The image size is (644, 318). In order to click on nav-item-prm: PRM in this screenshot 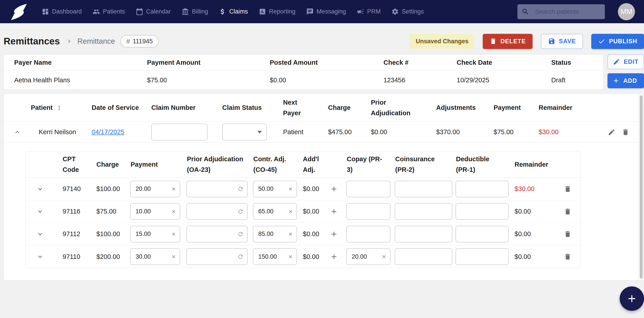, I will do `click(368, 12)`.